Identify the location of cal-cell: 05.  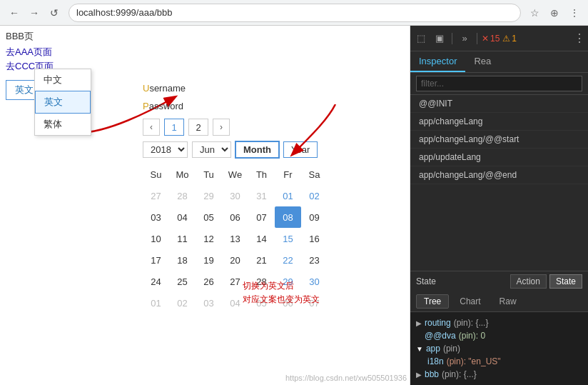
(208, 217).